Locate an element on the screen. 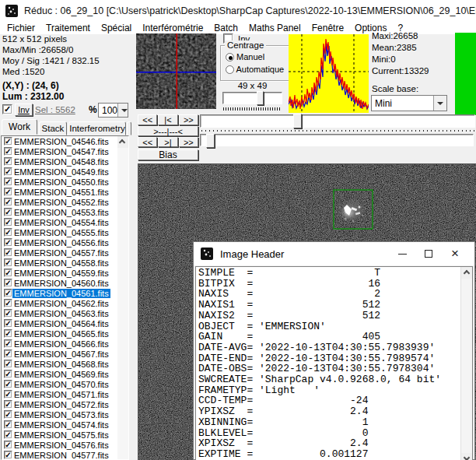 This screenshot has width=476, height=460. centering-option-automatique: Automatique is located at coordinates (257, 71).